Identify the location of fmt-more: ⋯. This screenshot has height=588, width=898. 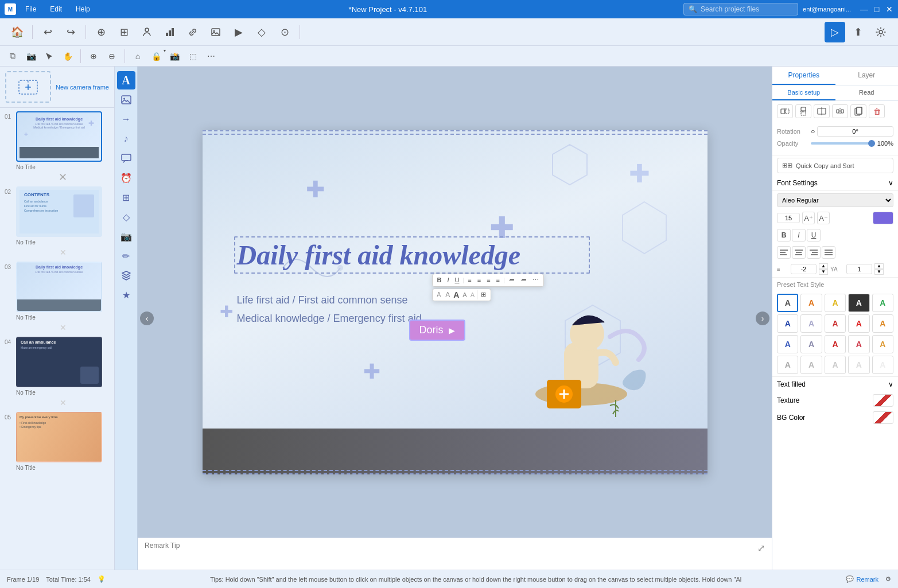
(536, 280).